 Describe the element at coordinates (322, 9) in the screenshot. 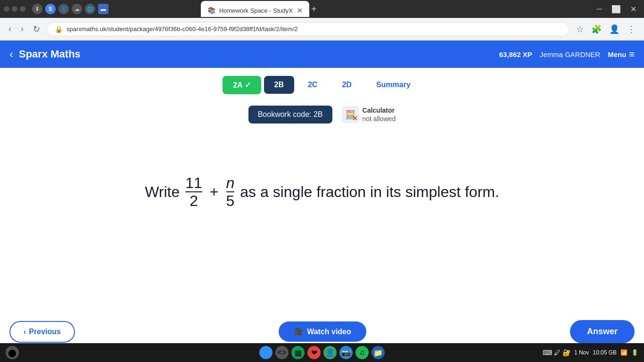

I see `browser-titlebar: ⬇ S 👤 ☁ 🌐 ▬ 📚 Homework Space - StudyX ✕ …` at that location.